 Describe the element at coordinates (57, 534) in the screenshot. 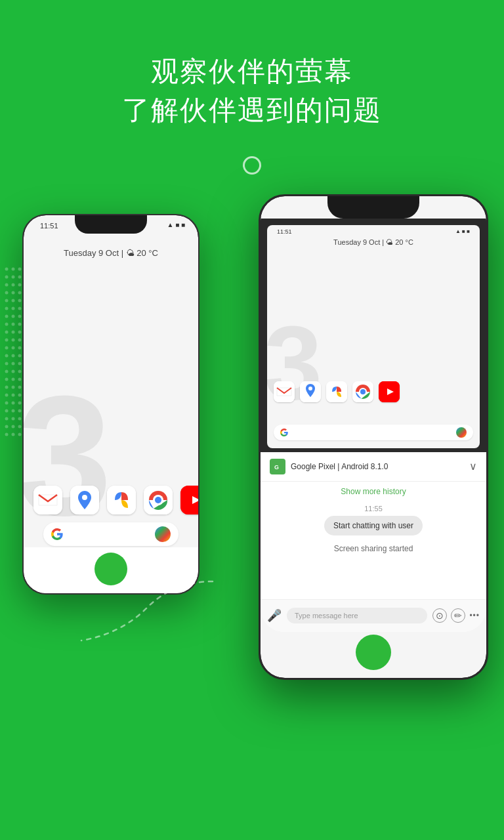

I see `google-logo-left` at that location.